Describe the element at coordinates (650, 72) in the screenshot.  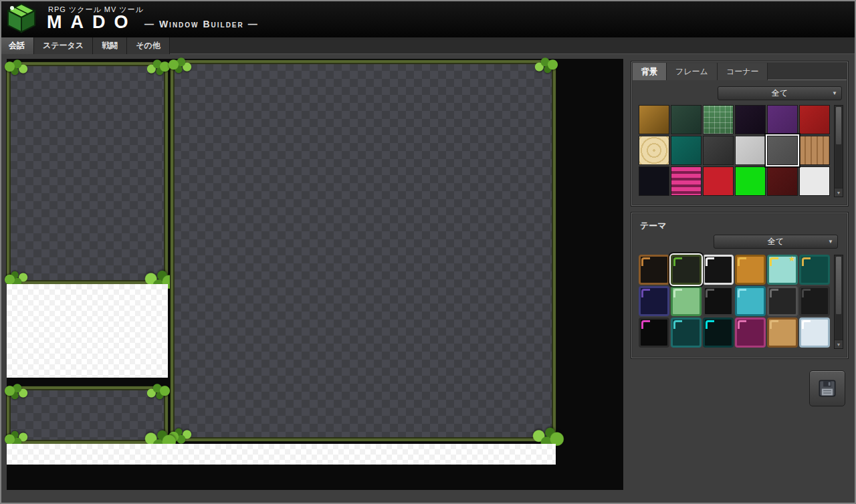
I see `tab-haikei: 背景` at that location.